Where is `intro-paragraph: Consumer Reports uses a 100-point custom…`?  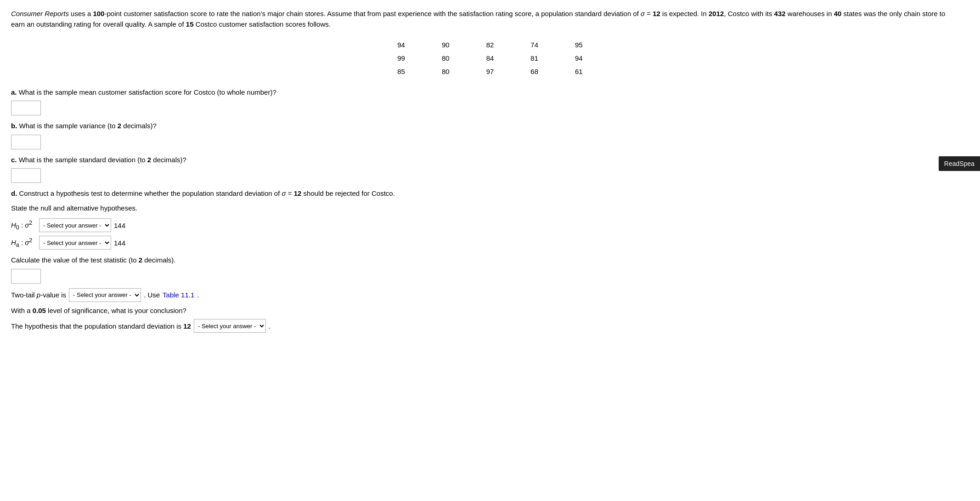 intro-paragraph: Consumer Reports uses a 100-point custom… is located at coordinates (484, 19).